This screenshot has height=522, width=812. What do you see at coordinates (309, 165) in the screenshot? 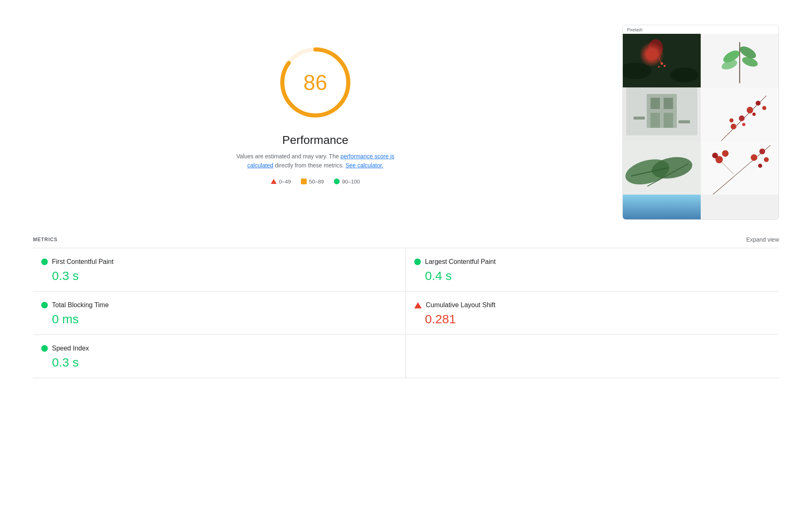
I see `desc-middle: directly from these metrics.` at bounding box center [309, 165].